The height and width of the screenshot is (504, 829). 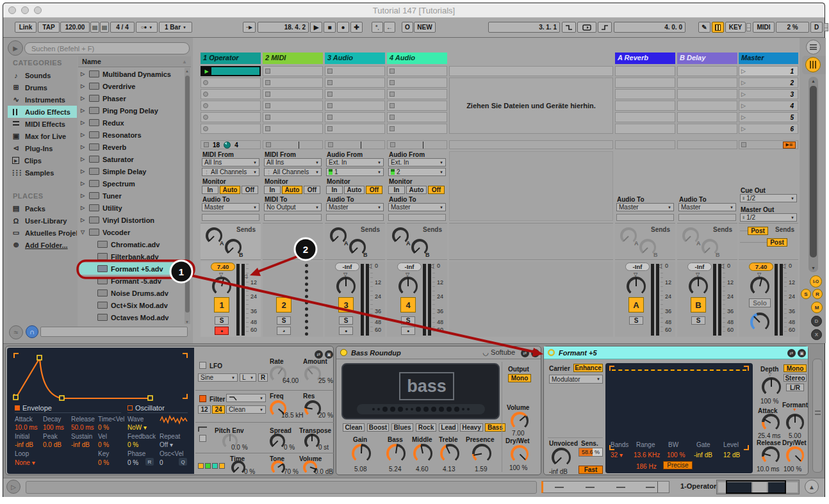 I want to click on osc-d-square, so click(x=222, y=466).